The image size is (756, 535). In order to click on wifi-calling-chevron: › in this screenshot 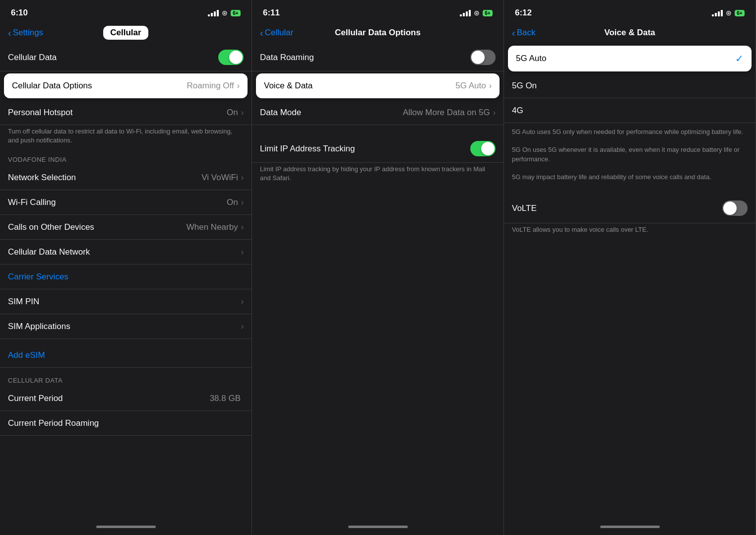, I will do `click(242, 202)`.